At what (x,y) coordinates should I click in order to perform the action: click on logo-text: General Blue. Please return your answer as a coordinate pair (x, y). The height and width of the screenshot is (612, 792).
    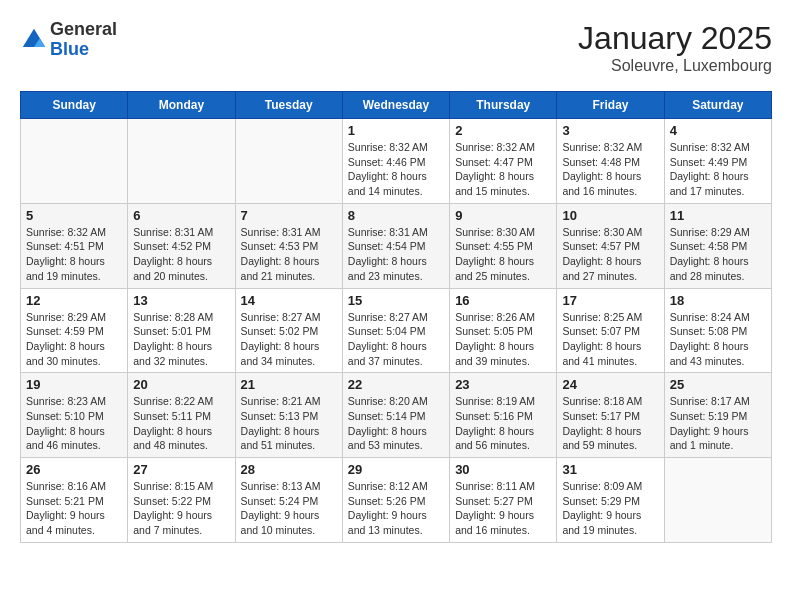
    Looking at the image, I should click on (84, 40).